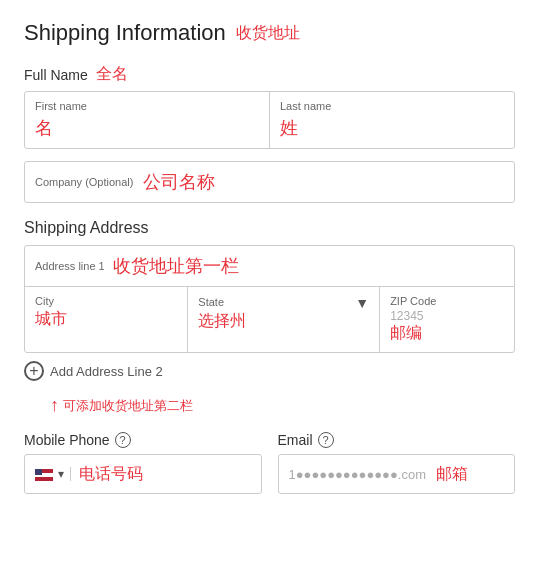  I want to click on zip-zh: 邮编, so click(447, 334).